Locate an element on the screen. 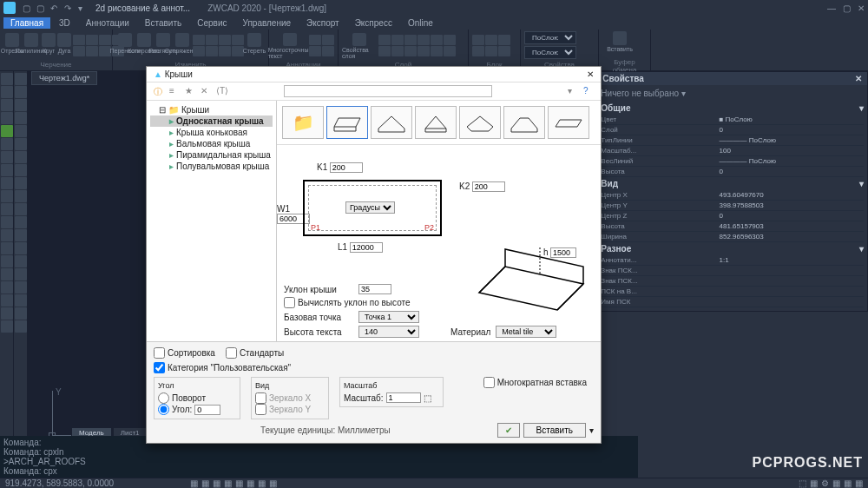 Image resolution: width=868 pixels, height=488 pixels. insert-button: Вставить is located at coordinates (555, 431).